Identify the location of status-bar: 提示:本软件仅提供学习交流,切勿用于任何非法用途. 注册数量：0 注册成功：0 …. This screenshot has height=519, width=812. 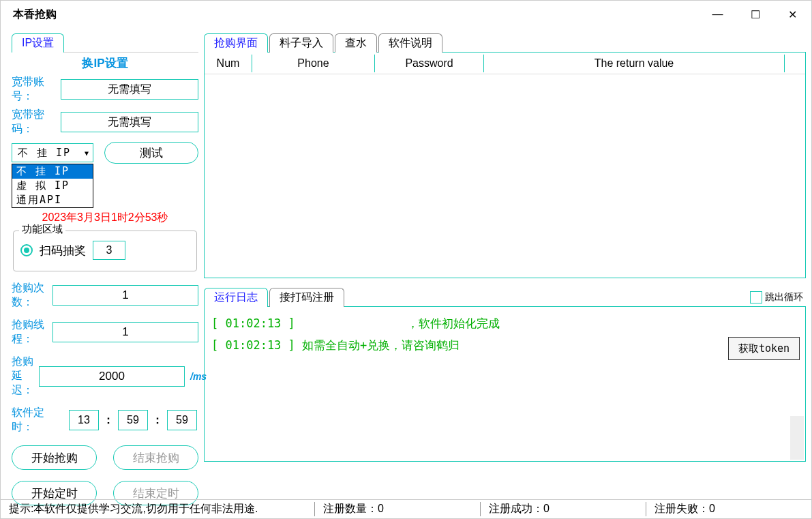
(406, 509).